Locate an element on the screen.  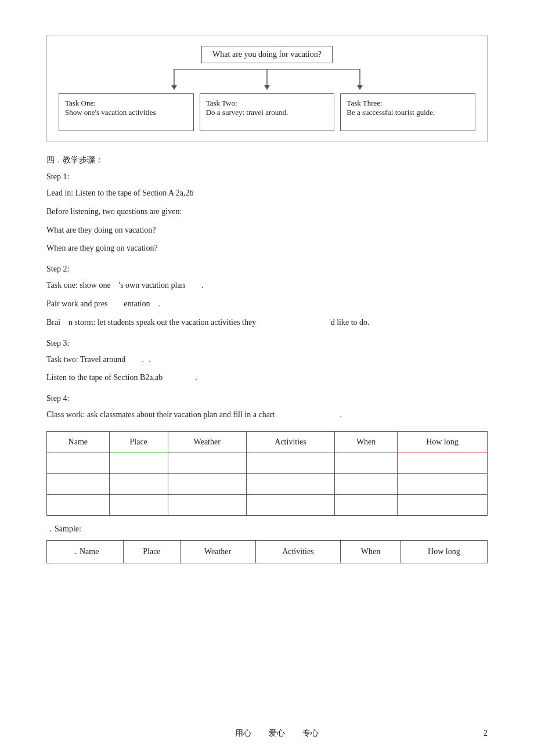
table-1-header-place: Place is located at coordinates (138, 442).